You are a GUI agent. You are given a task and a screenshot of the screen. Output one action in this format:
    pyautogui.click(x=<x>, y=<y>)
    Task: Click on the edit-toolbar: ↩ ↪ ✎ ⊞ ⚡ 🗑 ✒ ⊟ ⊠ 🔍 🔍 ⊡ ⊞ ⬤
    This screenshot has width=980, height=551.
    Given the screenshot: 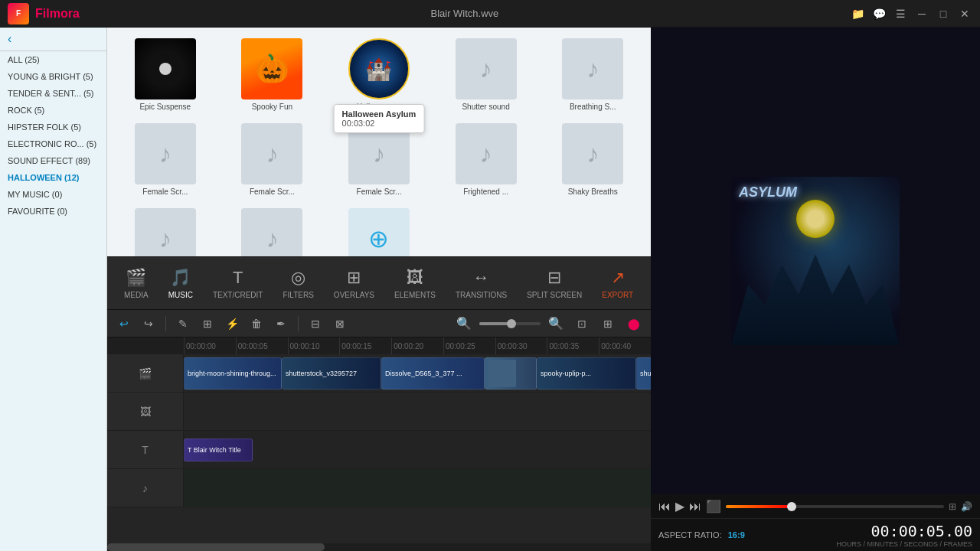 What is the action you would take?
    pyautogui.click(x=379, y=324)
    